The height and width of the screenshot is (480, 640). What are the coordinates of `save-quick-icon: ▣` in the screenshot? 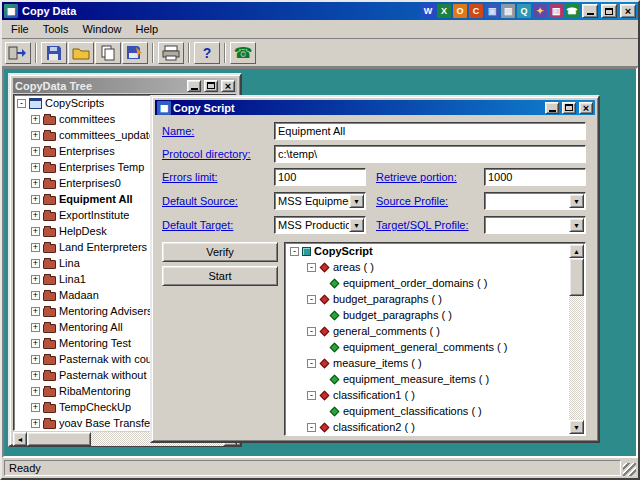 It's located at (492, 11).